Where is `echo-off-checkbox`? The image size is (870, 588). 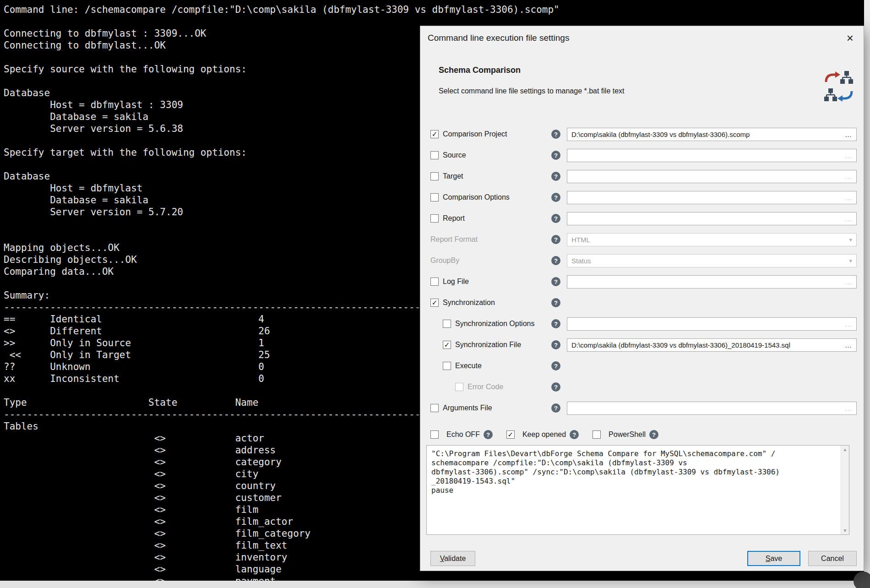 echo-off-checkbox is located at coordinates (435, 435).